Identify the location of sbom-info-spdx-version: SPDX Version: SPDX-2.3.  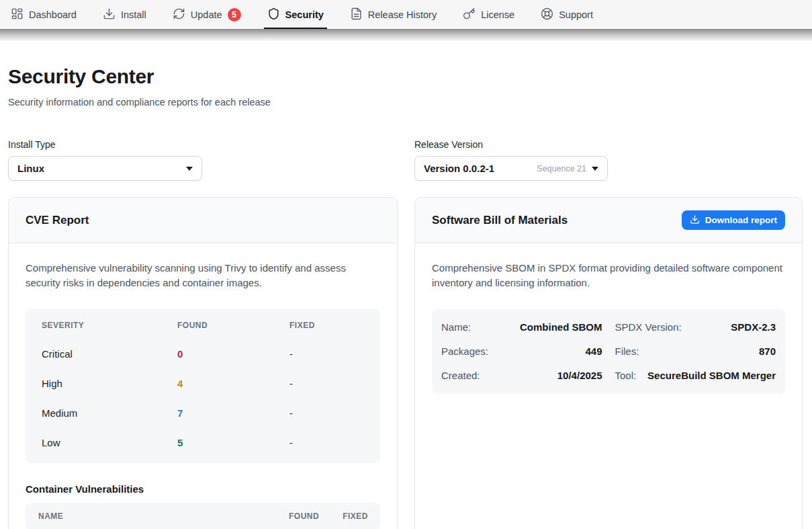
(696, 327).